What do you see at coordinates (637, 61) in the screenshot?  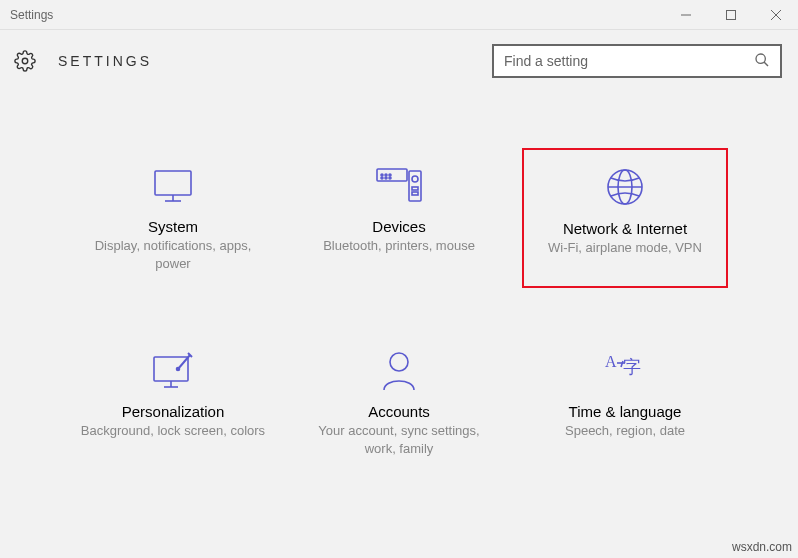 I see `search-box` at bounding box center [637, 61].